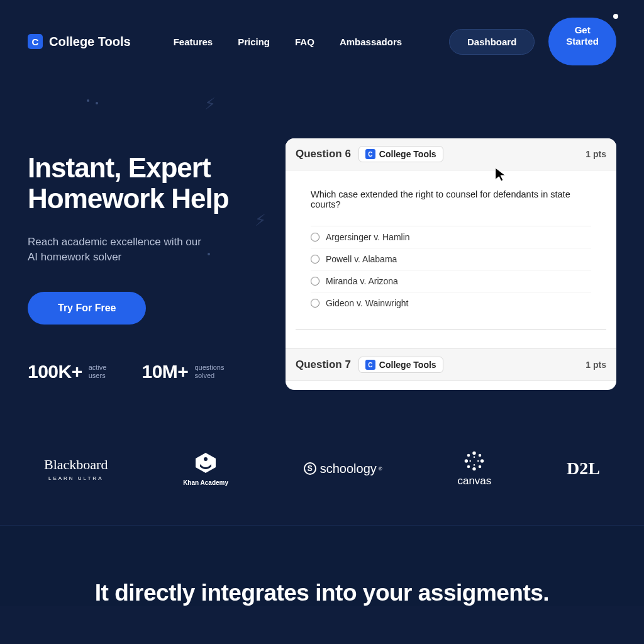 Image resolution: width=644 pixels, height=644 pixels. What do you see at coordinates (209, 372) in the screenshot?
I see `stat-label: questions solved` at bounding box center [209, 372].